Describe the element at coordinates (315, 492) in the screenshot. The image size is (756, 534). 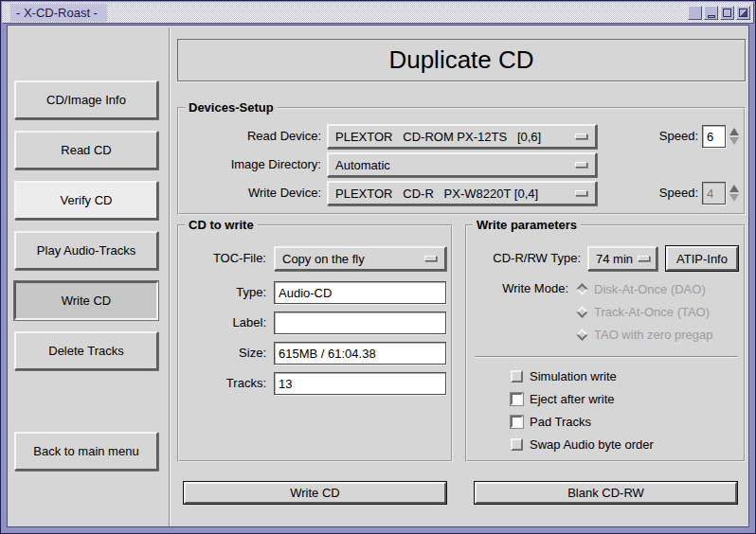
I see `write-cd-button: Write CD` at that location.